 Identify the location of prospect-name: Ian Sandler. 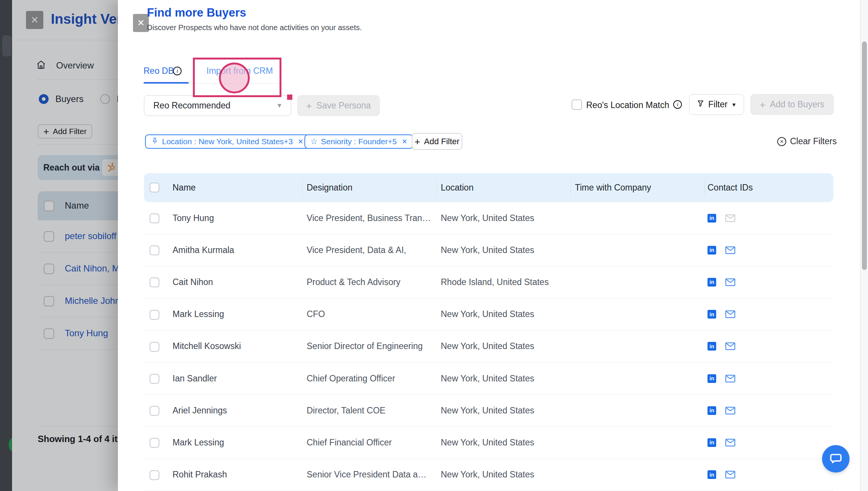
(237, 378).